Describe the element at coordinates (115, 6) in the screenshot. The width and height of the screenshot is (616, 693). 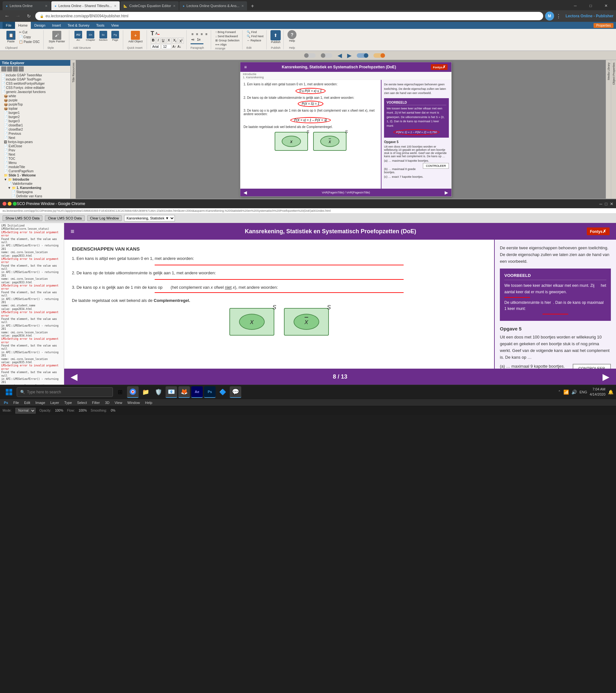
I see `tab-close-2: ✕` at that location.